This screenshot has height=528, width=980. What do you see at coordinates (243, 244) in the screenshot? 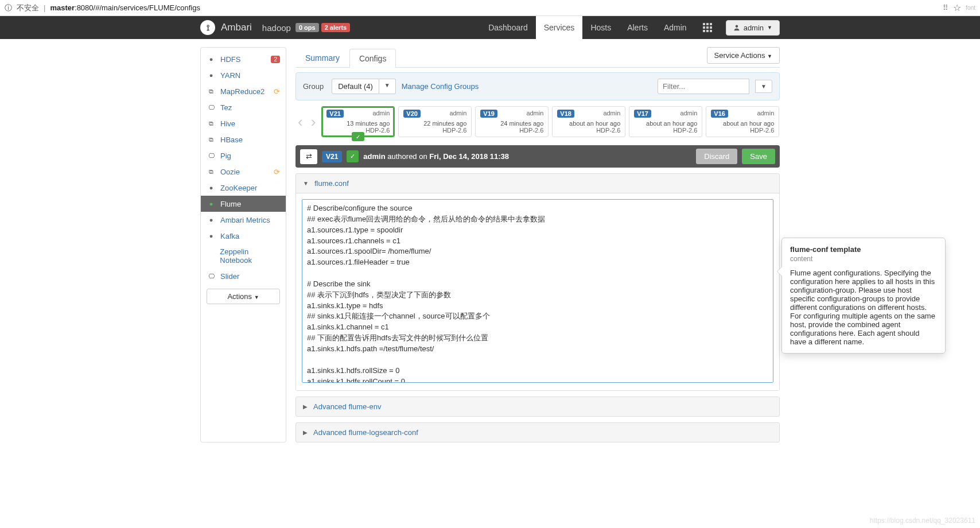
I see `services-sidebar: ●HDFS2●YARN⧉MapReduce2⟳🖵Tez⧉Hive⧉HBase🖵P…` at bounding box center [243, 244].